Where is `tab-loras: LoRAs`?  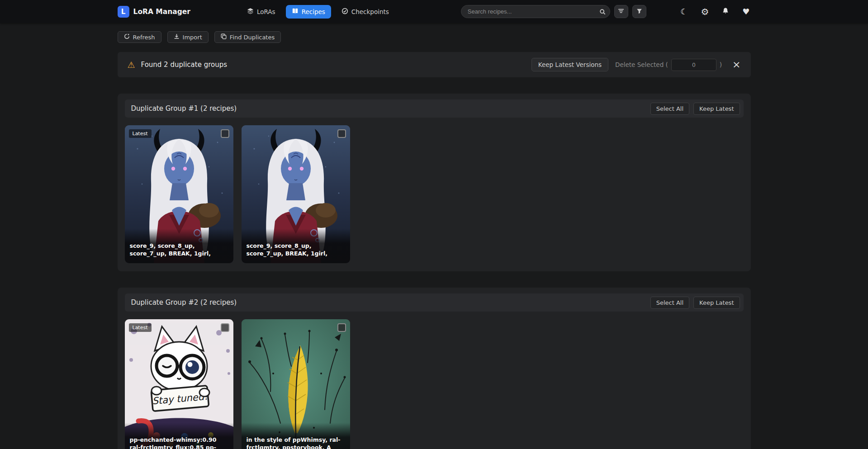 tab-loras: LoRAs is located at coordinates (261, 12).